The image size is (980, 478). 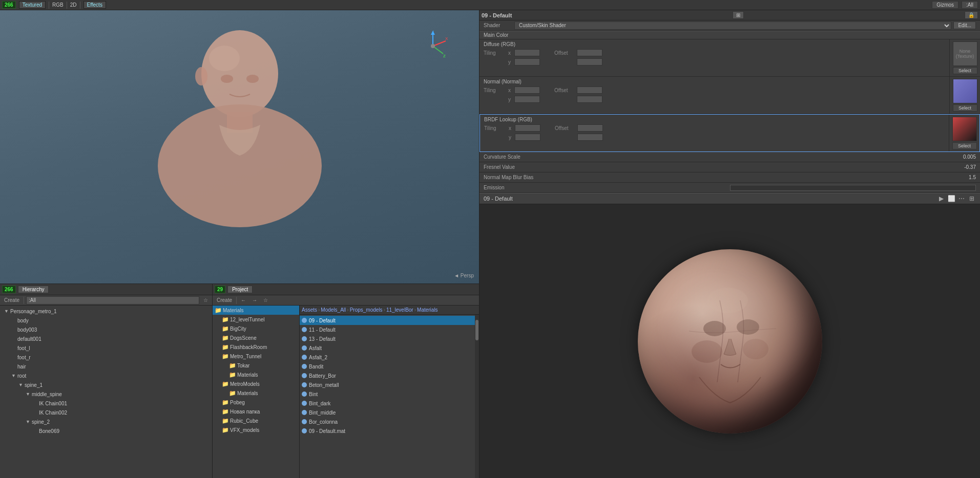 What do you see at coordinates (256, 329) in the screenshot?
I see `folder-item: 📁 BigCity` at bounding box center [256, 329].